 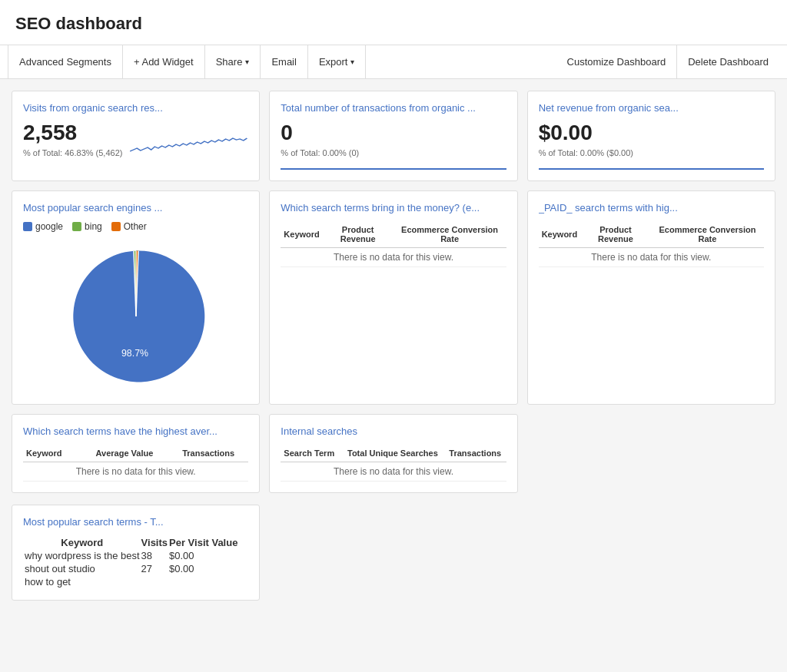 I want to click on revenue-value: $0.00, so click(x=652, y=134).